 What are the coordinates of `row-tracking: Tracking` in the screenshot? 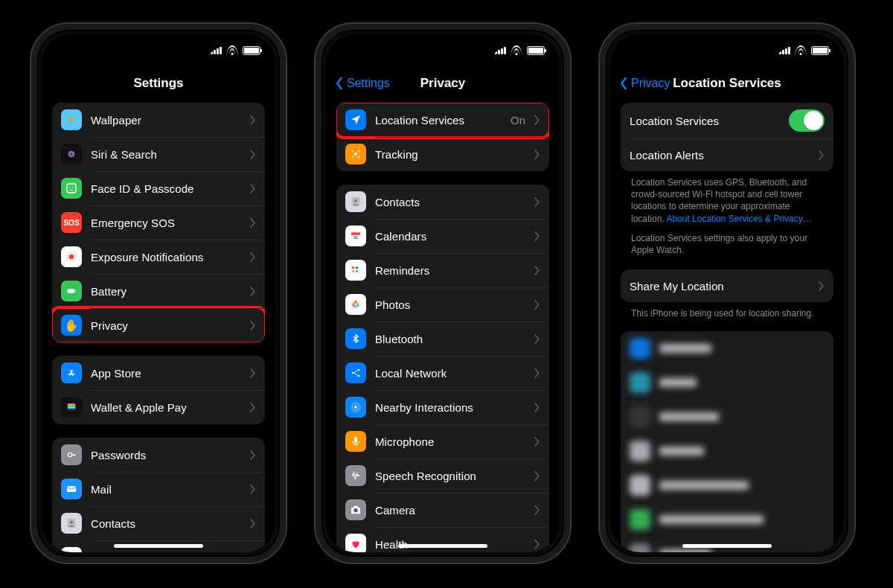 It's located at (443, 154).